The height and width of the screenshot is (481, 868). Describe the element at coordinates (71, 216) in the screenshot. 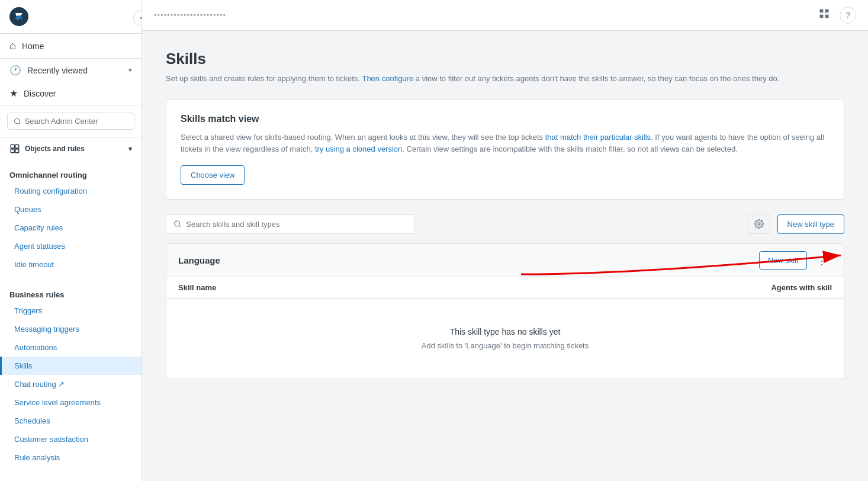

I see `omnichannel-subsection: Omnichannel routing Routing configuratio…` at that location.